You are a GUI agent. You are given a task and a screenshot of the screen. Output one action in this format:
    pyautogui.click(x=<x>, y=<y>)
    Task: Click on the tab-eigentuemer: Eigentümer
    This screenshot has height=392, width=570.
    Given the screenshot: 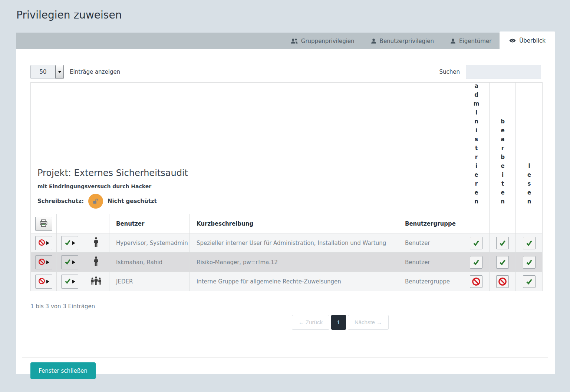 What is the action you would take?
    pyautogui.click(x=471, y=41)
    